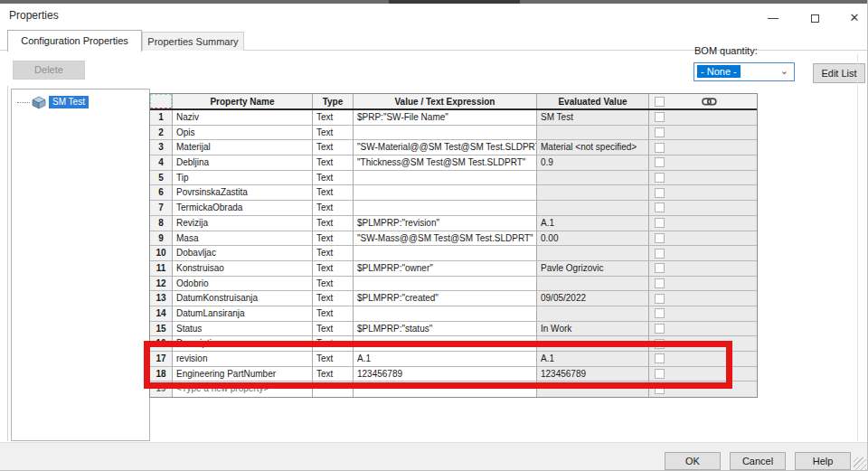 The image size is (868, 471). I want to click on value-expression-cell: A.1, so click(445, 360).